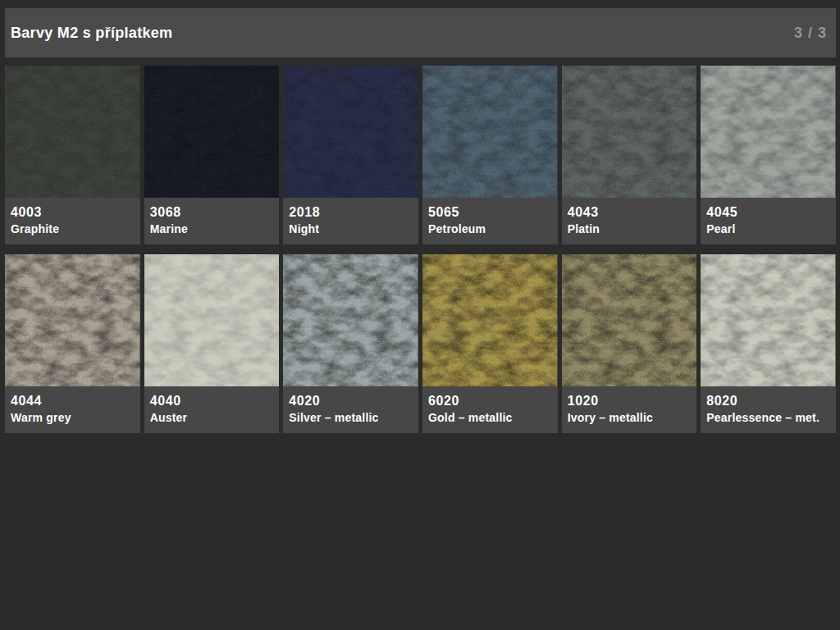 The width and height of the screenshot is (840, 630). Describe the element at coordinates (351, 229) in the screenshot. I see `swatch-name: Night` at that location.